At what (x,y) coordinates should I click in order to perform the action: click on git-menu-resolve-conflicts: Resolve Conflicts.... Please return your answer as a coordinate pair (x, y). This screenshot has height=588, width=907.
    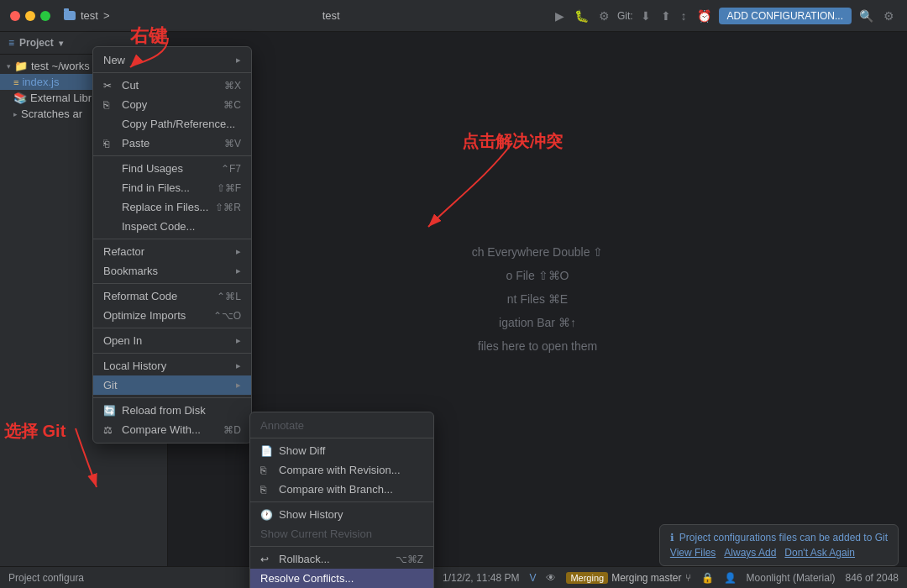
    Looking at the image, I should click on (342, 578).